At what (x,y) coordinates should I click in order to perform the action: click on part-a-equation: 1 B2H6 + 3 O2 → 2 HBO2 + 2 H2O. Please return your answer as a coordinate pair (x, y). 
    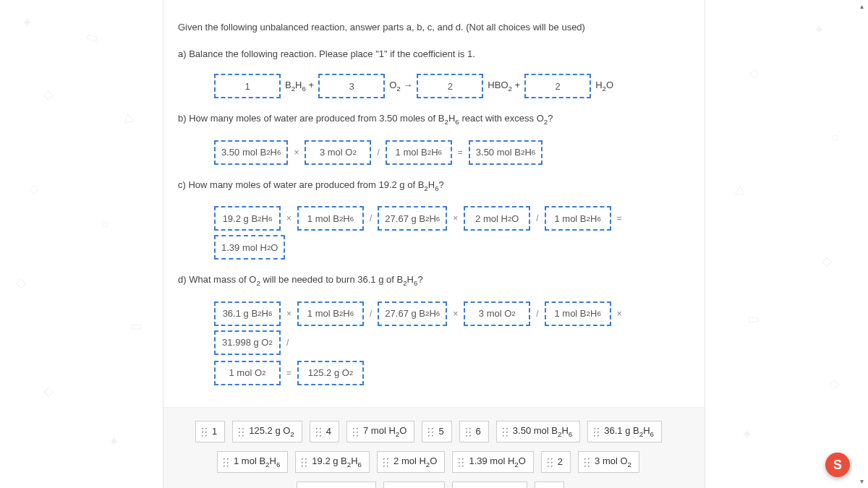
    Looking at the image, I should click on (452, 86).